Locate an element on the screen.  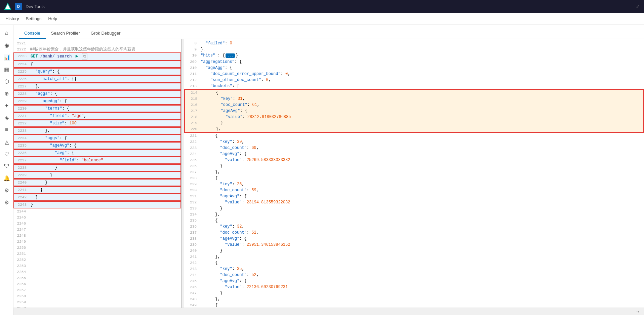
result-line: 246 "value": 22136.69230769231 is located at coordinates (414, 287).